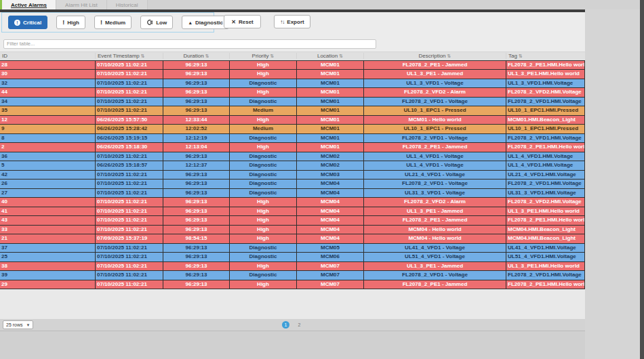 This screenshot has height=359, width=644. Describe the element at coordinates (293, 239) in the screenshot. I see `table-row: 2107/09/2025 15:37:1998:54:15HighMCM04MC…` at that location.